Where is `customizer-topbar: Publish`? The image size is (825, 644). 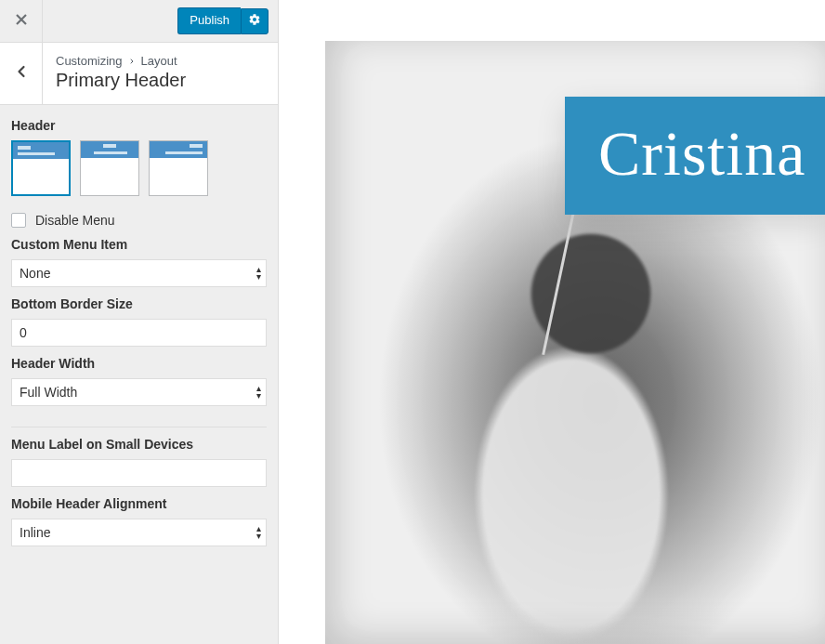
customizer-topbar: Publish is located at coordinates (139, 21).